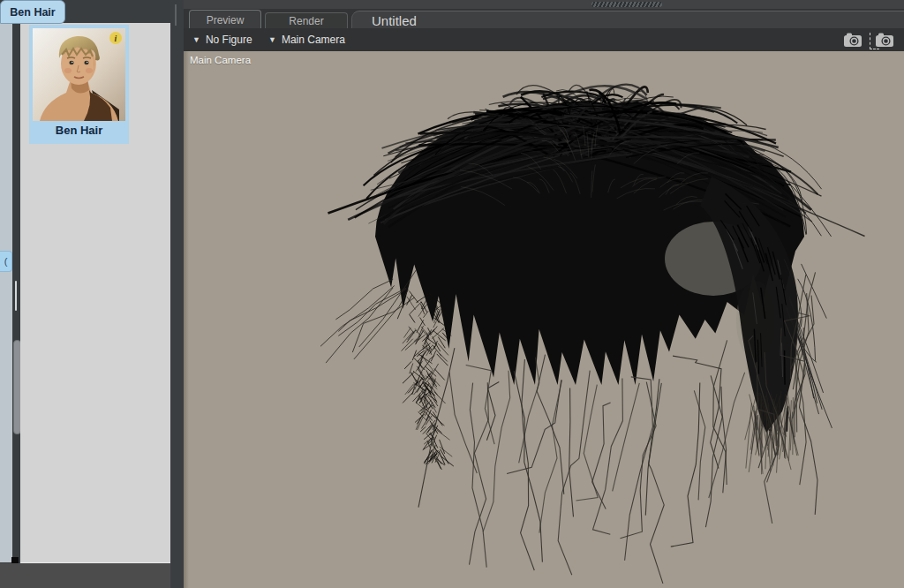 The height and width of the screenshot is (588, 904). What do you see at coordinates (853, 40) in the screenshot?
I see `render-camera-icon` at bounding box center [853, 40].